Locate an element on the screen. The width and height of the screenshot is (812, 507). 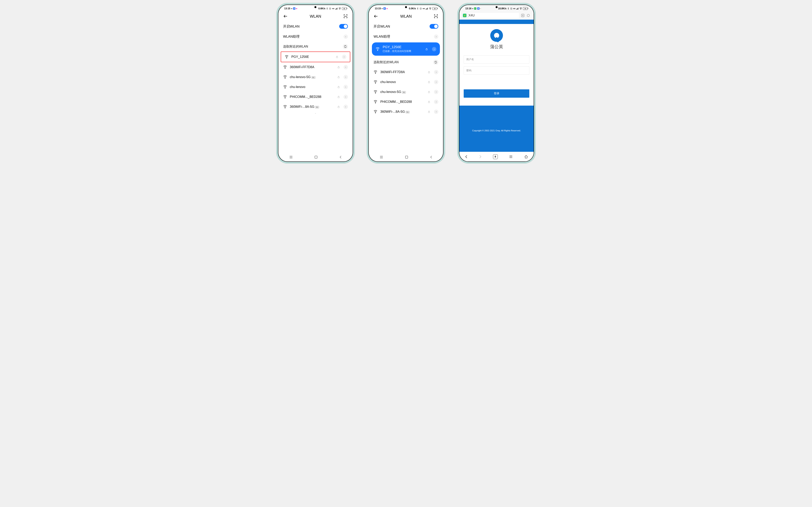
browser-back-button is located at coordinates (466, 157).